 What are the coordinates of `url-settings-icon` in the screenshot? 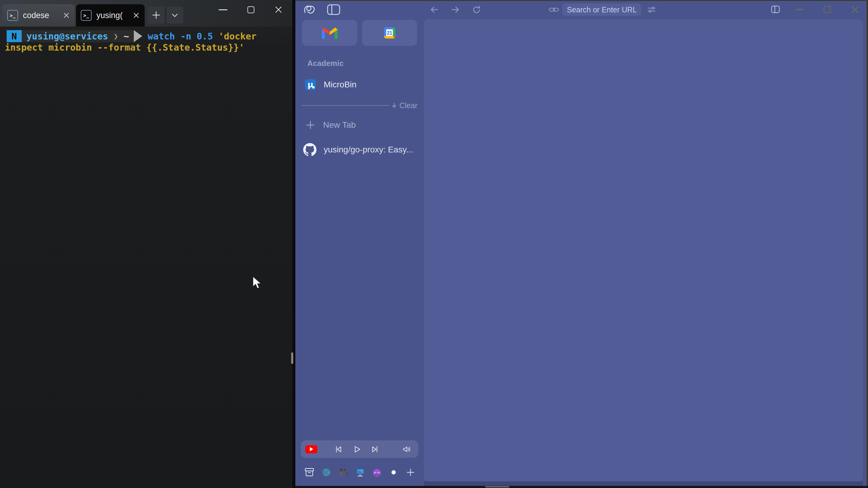 It's located at (652, 9).